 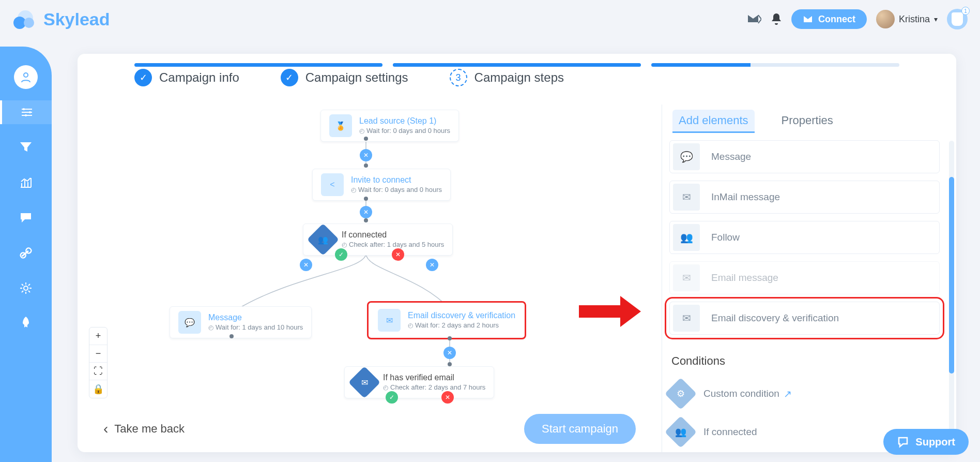 What do you see at coordinates (804, 197) in the screenshot?
I see `element-inmail: ✉ InMail message` at bounding box center [804, 197].